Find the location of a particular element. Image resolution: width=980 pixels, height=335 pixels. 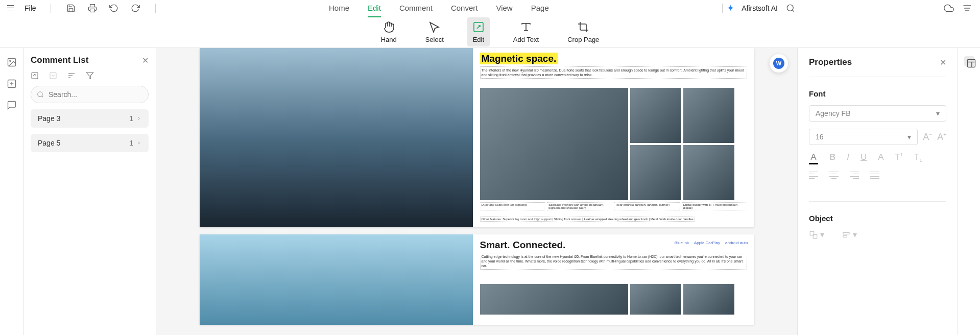

tool-add-text: Add Text is located at coordinates (526, 32).